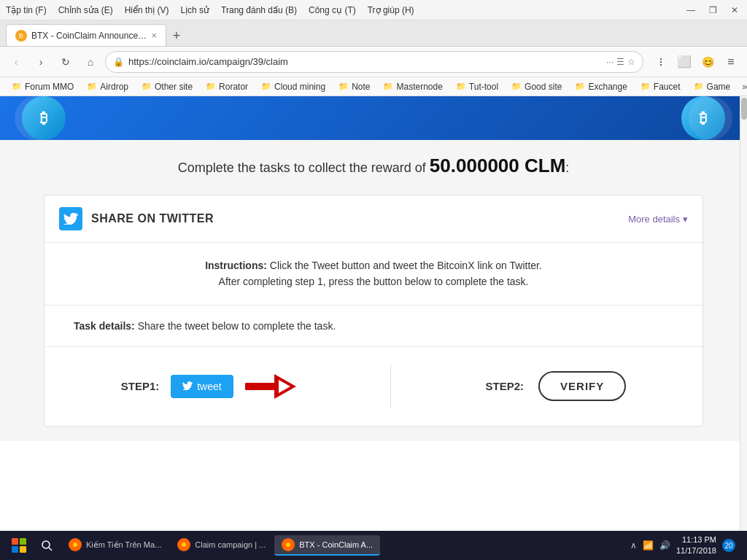  Describe the element at coordinates (610, 62) in the screenshot. I see `more-options-icon: ···` at that location.